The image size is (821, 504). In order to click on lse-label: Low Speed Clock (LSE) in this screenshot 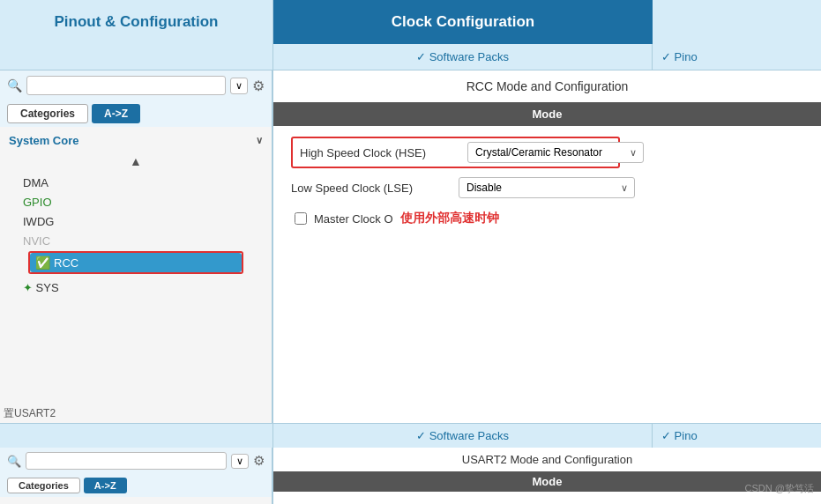, I will do `click(370, 189)`.